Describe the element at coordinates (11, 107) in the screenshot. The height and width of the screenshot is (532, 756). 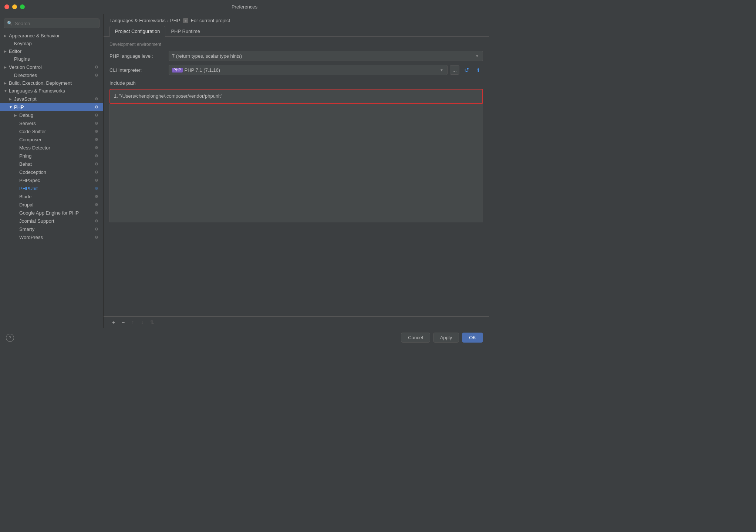
I see `arrow-icon: ▼` at that location.